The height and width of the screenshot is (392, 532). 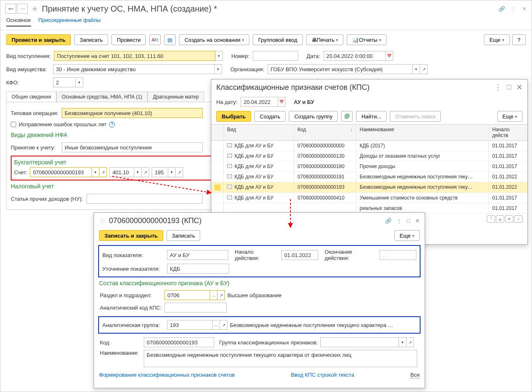 What do you see at coordinates (22, 9) in the screenshot?
I see `nav-forward-button: 🡒` at bounding box center [22, 9].